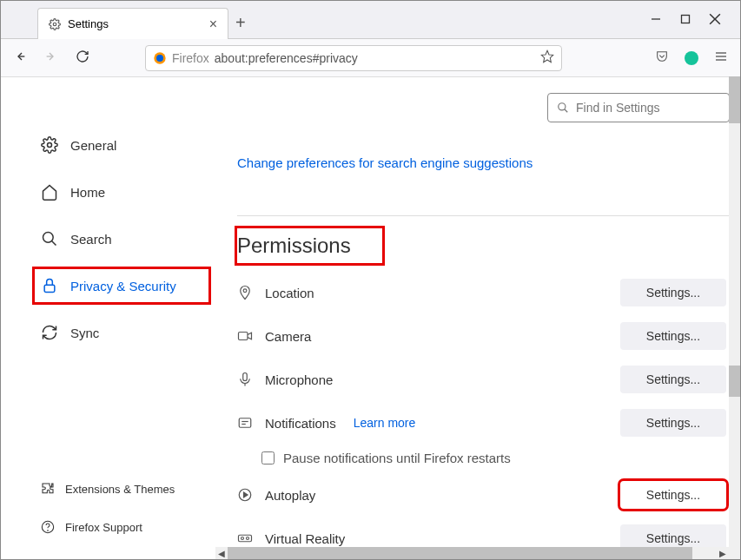 The width and height of the screenshot is (741, 560). Describe the element at coordinates (268, 458) in the screenshot. I see `pause-notifications-checkbox` at that location.